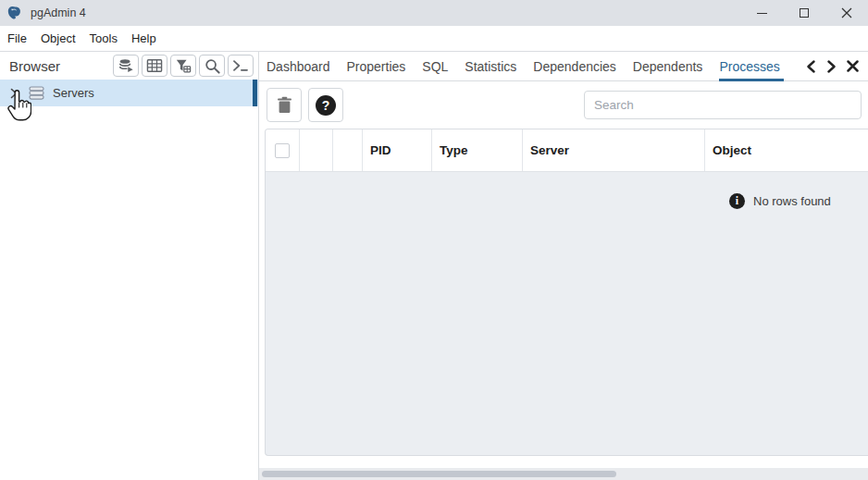  I want to click on pgadmin-logo-icon, so click(15, 13).